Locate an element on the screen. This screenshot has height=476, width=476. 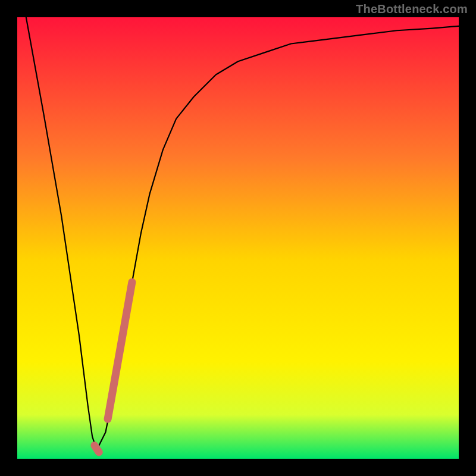
highlight-segment-lower is located at coordinates (96, 449).